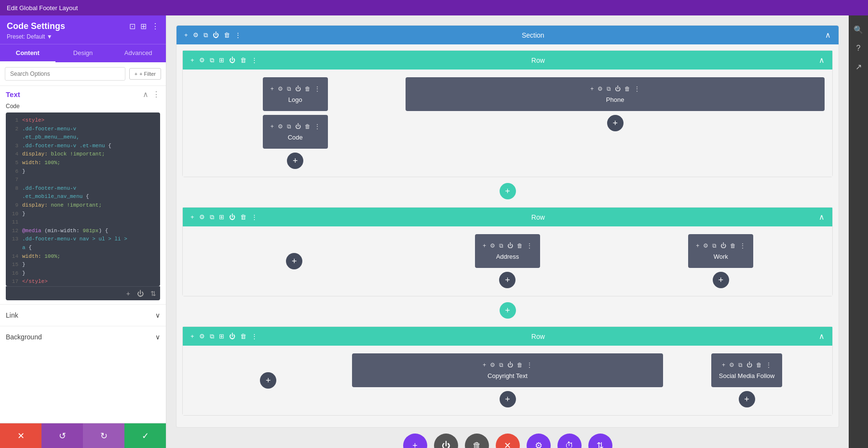 Image resolution: width=868 pixels, height=448 pixels. I want to click on logo-copy-icon: ⧉, so click(289, 89).